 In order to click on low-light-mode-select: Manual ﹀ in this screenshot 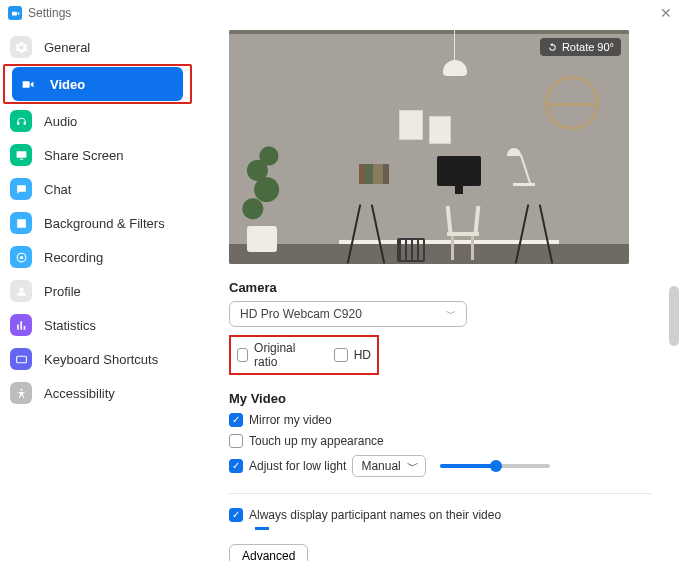, I will do `click(388, 466)`.